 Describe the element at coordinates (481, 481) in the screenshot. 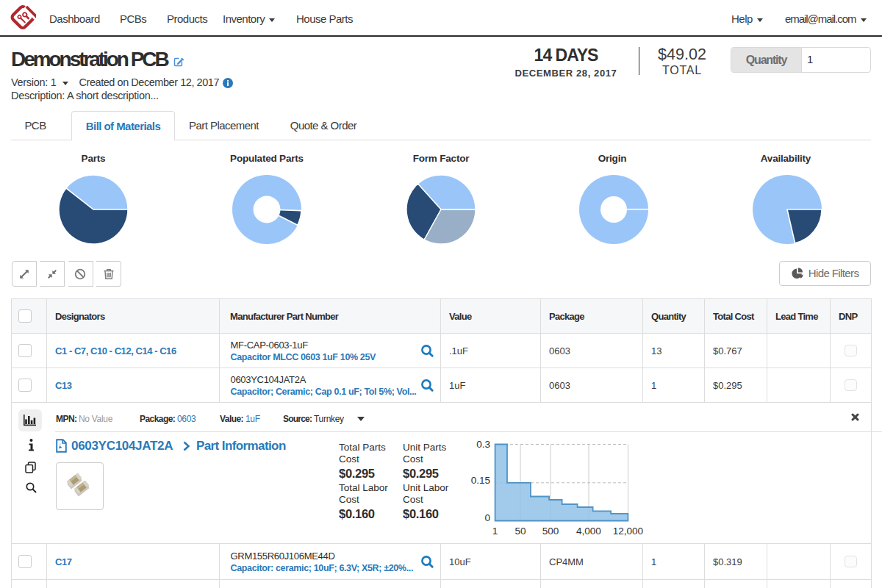

I see `svg-text: 0.15` at that location.